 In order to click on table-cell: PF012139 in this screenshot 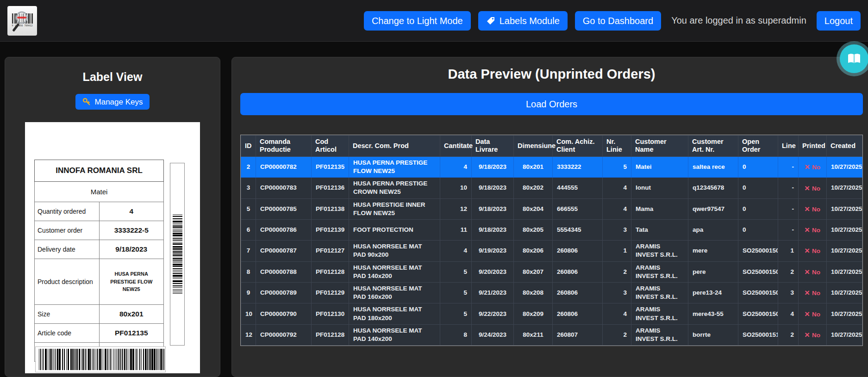, I will do `click(331, 230)`.